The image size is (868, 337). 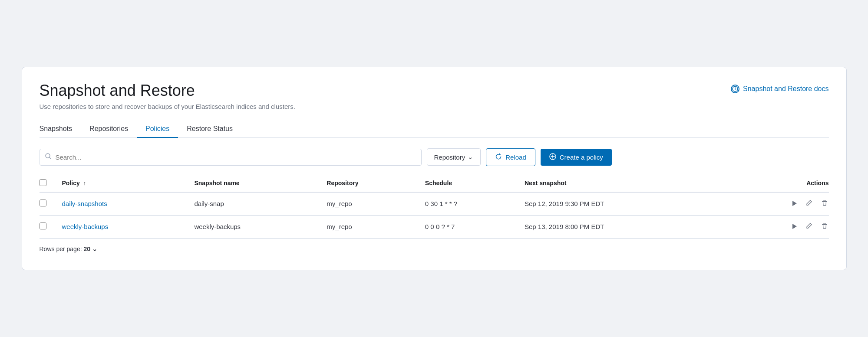 What do you see at coordinates (123, 183) in the screenshot?
I see `col-policy: Policy ↑` at bounding box center [123, 183].